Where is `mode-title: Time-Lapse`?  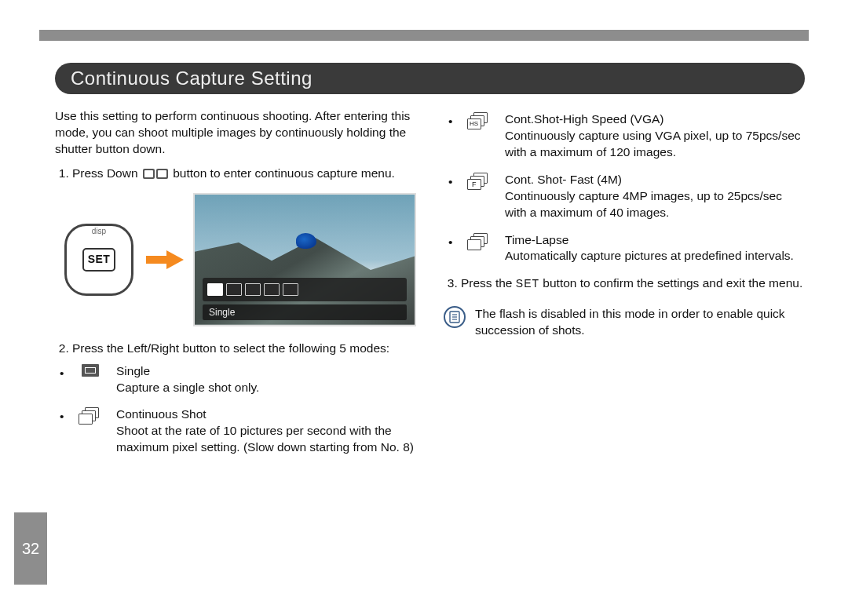 mode-title: Time-Lapse is located at coordinates (655, 240).